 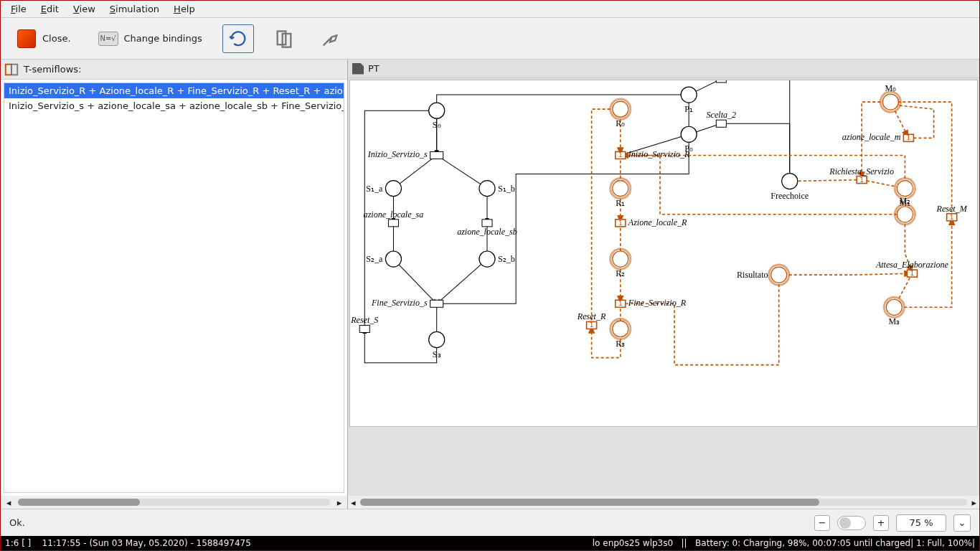 What do you see at coordinates (620, 203) in the screenshot?
I see `svg-text: R₁` at bounding box center [620, 203].